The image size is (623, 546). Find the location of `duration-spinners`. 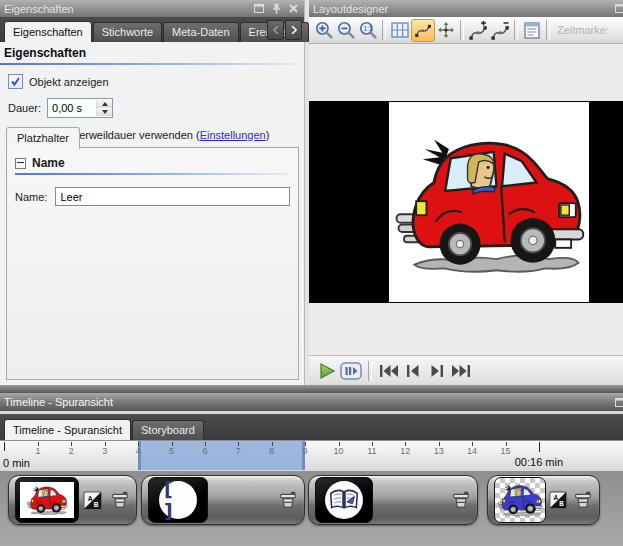

duration-spinners is located at coordinates (104, 108).